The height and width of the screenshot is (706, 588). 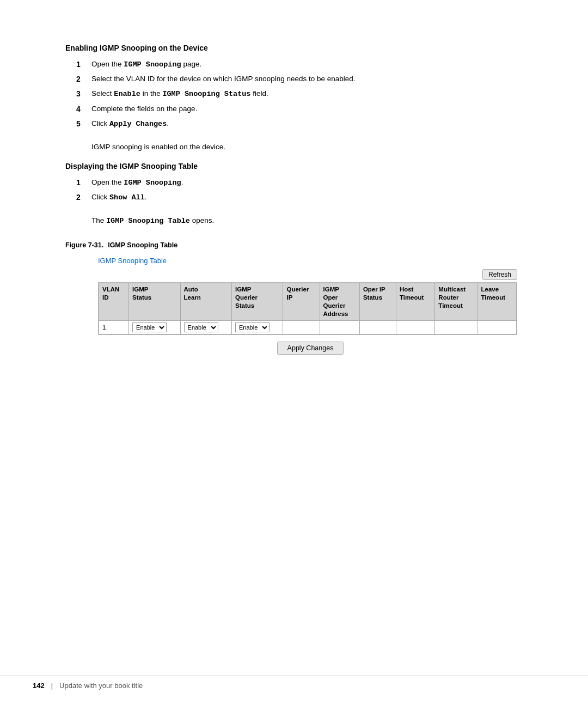 I want to click on step-text: Open the IGMP Snooping page., so click(x=307, y=64).